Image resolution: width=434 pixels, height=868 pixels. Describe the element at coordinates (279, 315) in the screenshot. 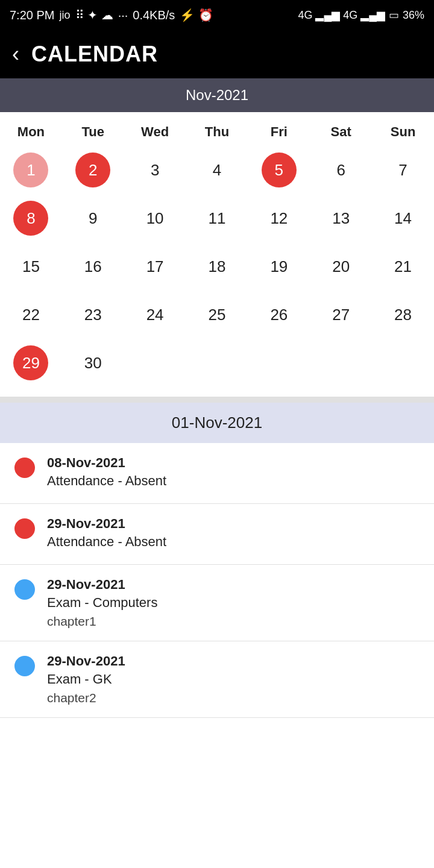

I see `cal-day-26: 26` at that location.